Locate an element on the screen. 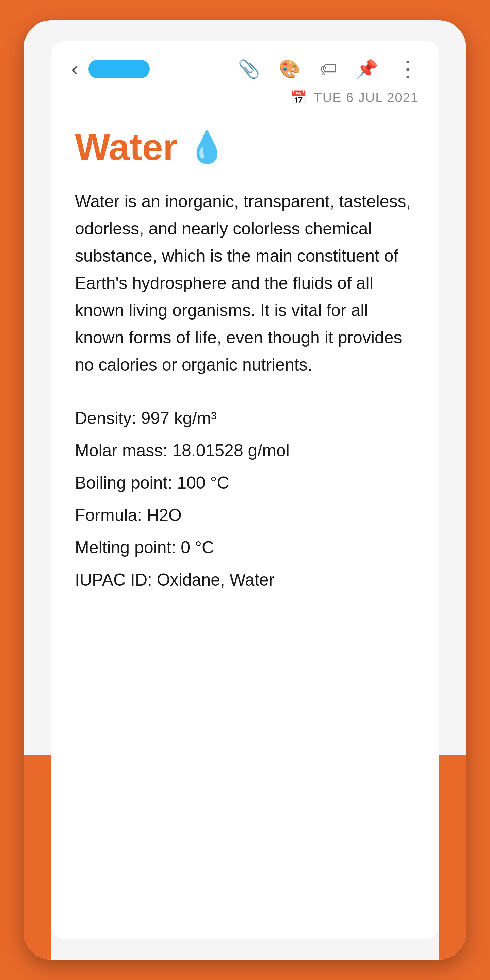 The image size is (490, 980). palette-icon: 🎨 is located at coordinates (290, 68).